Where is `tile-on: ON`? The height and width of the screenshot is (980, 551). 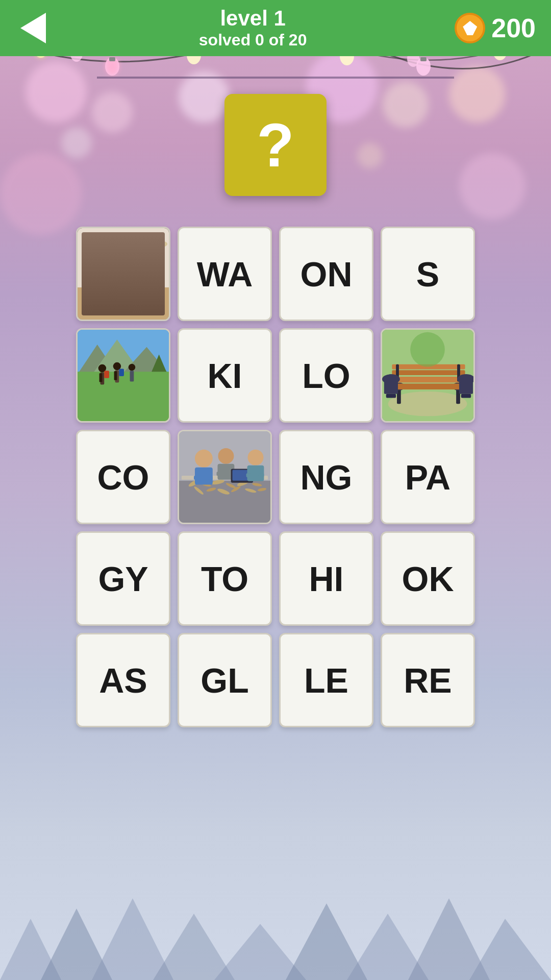
tile-on: ON is located at coordinates (327, 274).